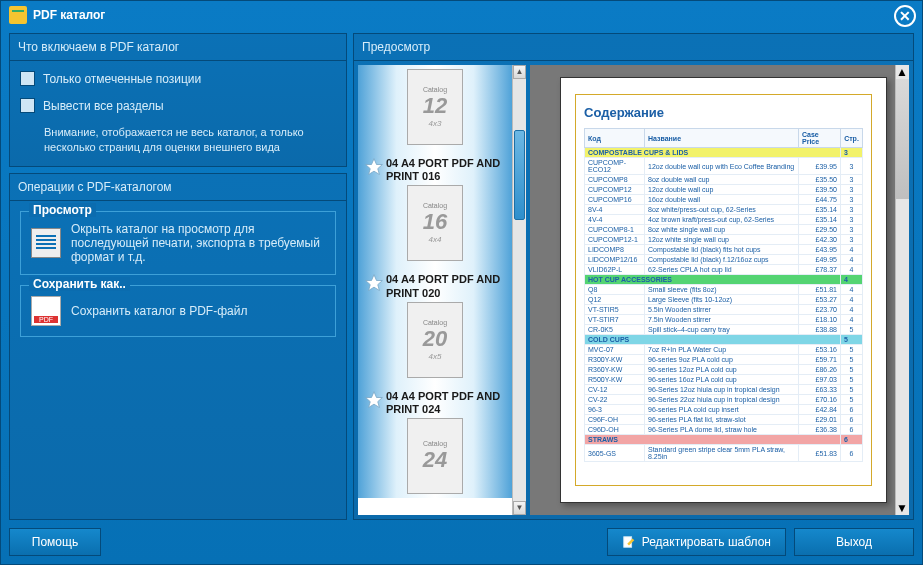 The height and width of the screenshot is (565, 923). I want to click on close-button: ✕, so click(905, 16).